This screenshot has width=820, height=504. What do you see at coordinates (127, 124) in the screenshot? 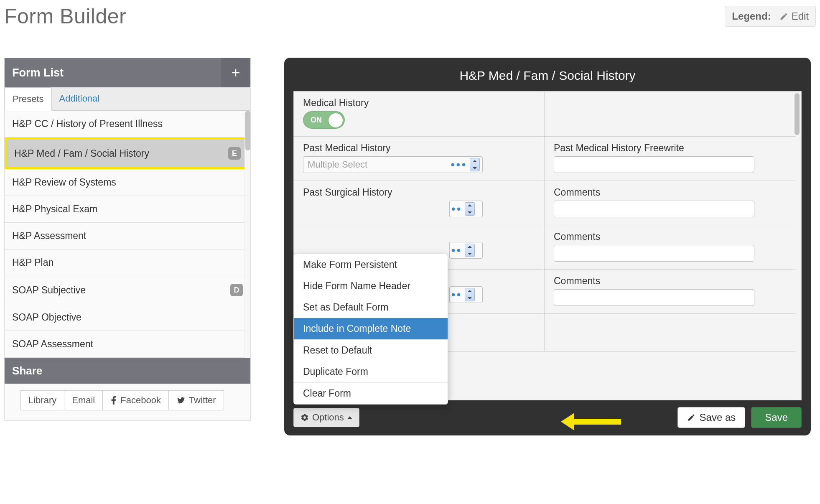
I see `form-list-item: H&P CC / History of Present Illness` at bounding box center [127, 124].